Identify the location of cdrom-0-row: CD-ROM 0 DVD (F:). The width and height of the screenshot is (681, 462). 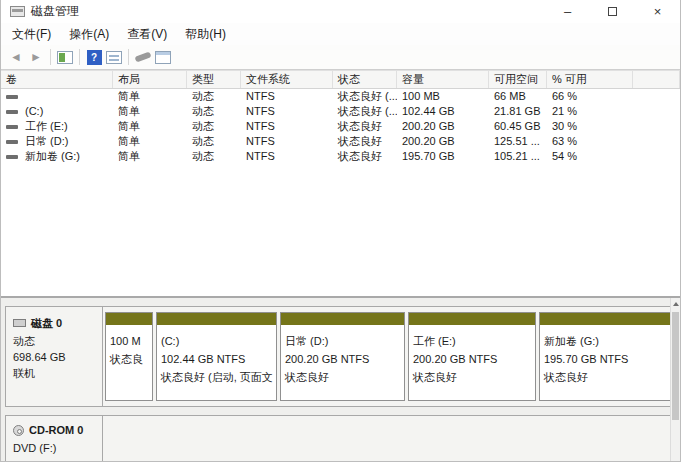
(339, 438).